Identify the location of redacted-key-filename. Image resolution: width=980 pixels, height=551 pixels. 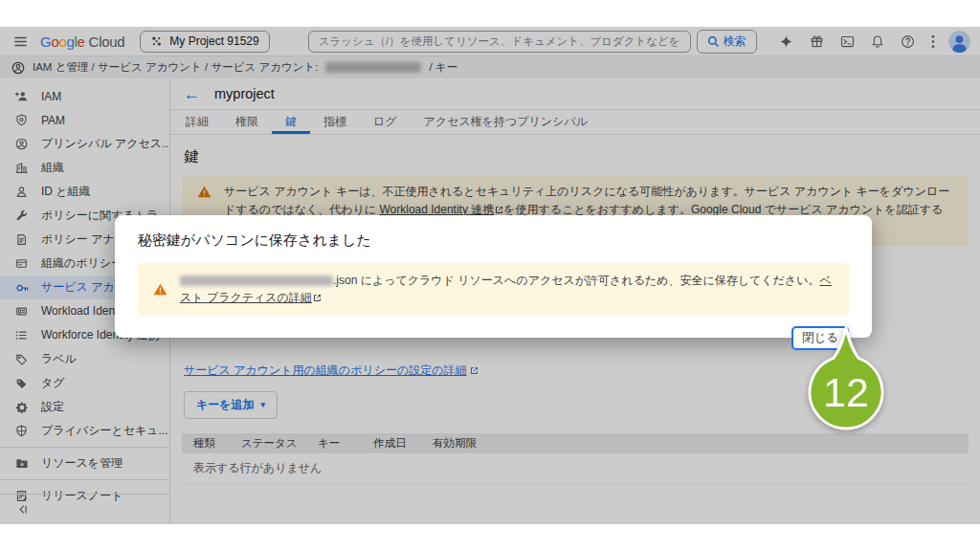
(256, 281).